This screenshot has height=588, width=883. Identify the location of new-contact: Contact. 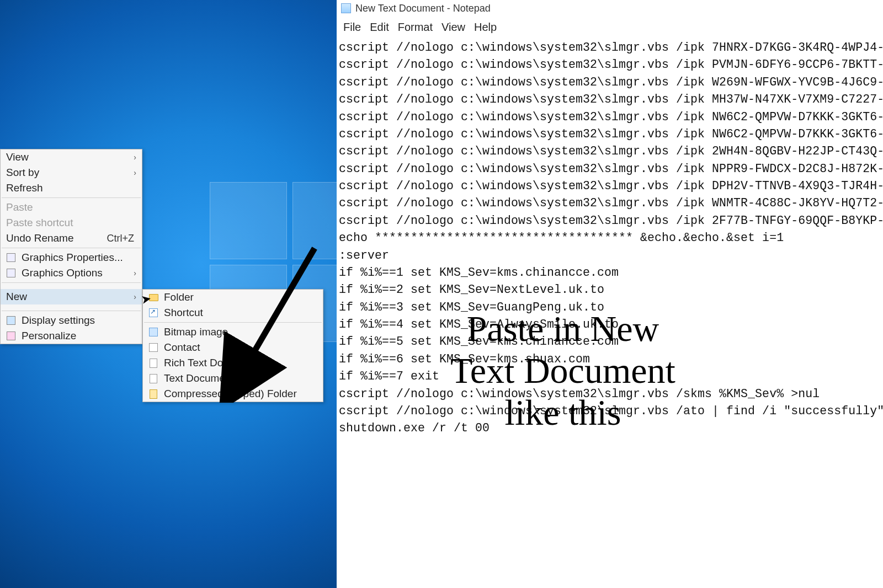
(233, 348).